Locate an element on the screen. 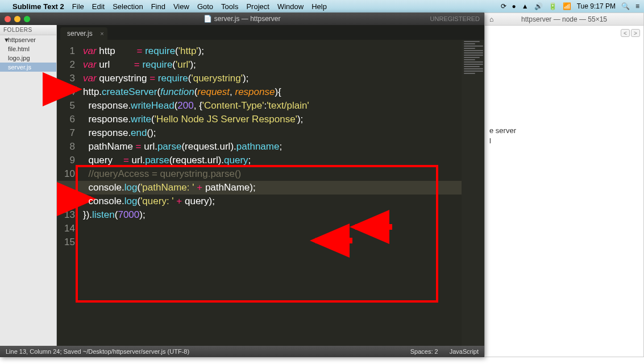 The image size is (644, 364). sublime-titlebar: 📄 server.js — httpserver UNREGISTERED is located at coordinates (242, 19).